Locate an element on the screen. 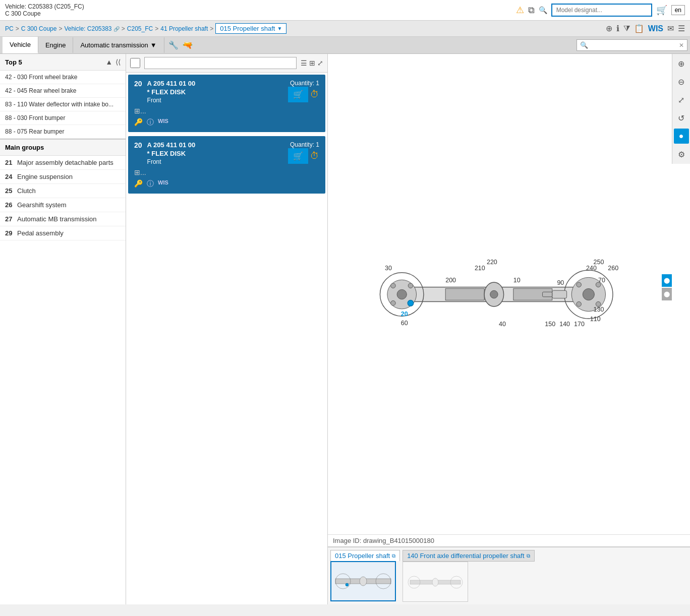  breadcrumb-vehicle: Vehicle: C205383 🔗 is located at coordinates (92, 29).